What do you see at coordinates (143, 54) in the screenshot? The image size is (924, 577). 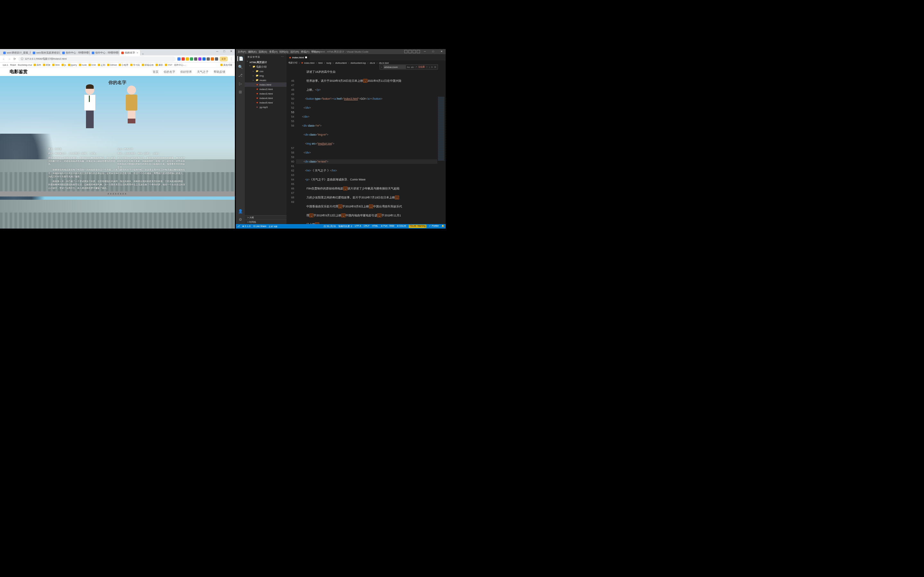 I see `new-tab-button: +` at bounding box center [143, 54].